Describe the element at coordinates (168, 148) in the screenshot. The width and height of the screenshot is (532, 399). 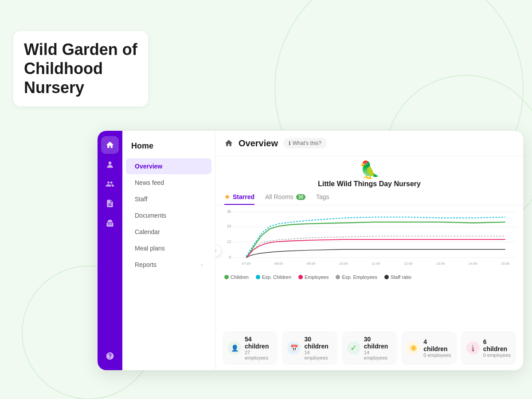
I see `sidebar-header: Home` at that location.